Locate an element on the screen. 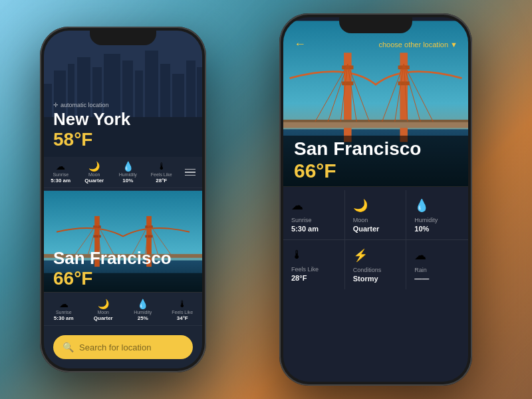 This screenshot has height=399, width=532. p2-sunrise-icon: ☁ is located at coordinates (314, 205).